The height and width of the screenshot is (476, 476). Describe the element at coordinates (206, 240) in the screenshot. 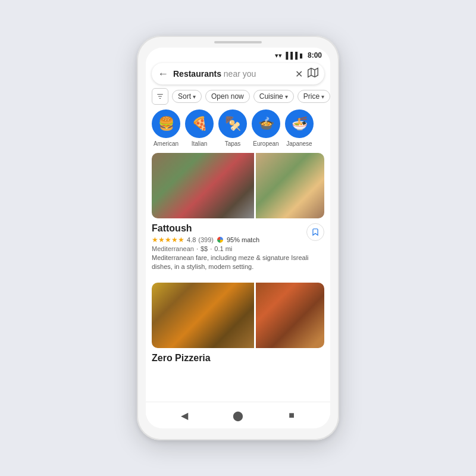

I see `fattoush-review-count: (399)` at that location.